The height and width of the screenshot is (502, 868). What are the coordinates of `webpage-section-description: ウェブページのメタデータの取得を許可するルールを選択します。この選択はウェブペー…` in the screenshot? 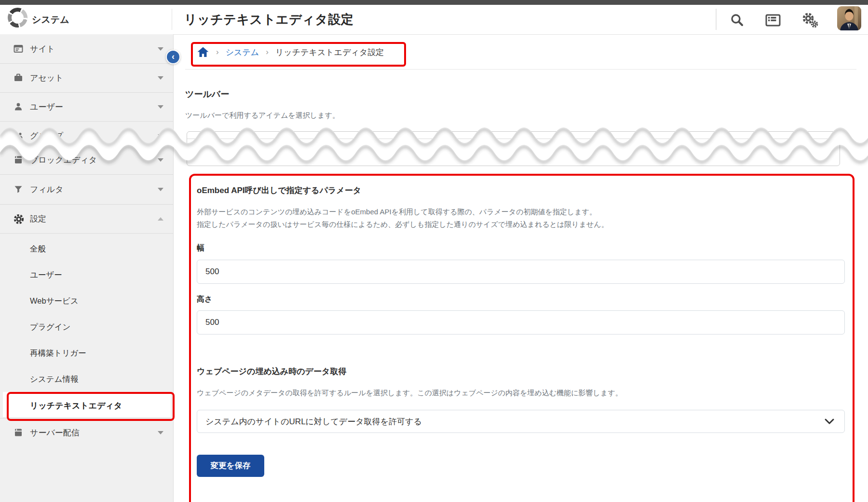 It's located at (410, 393).